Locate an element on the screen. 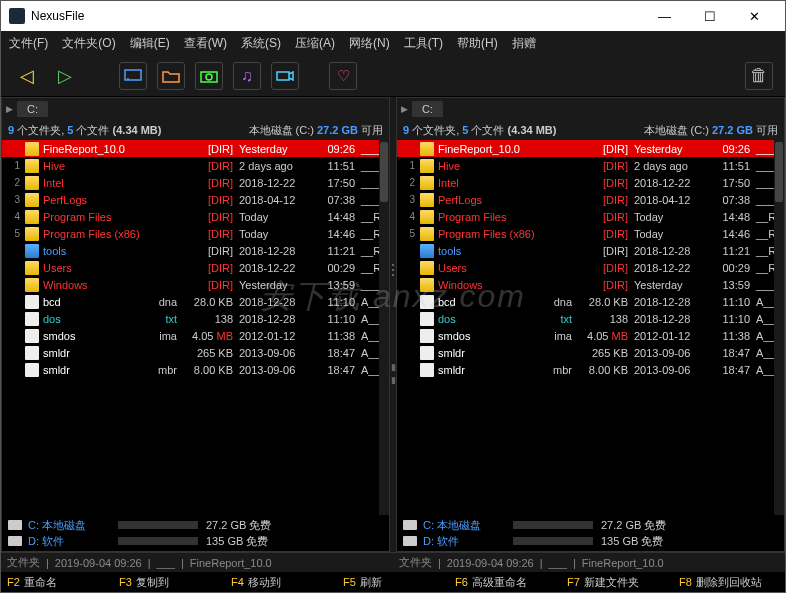  minimize-button: — is located at coordinates (664, 16).